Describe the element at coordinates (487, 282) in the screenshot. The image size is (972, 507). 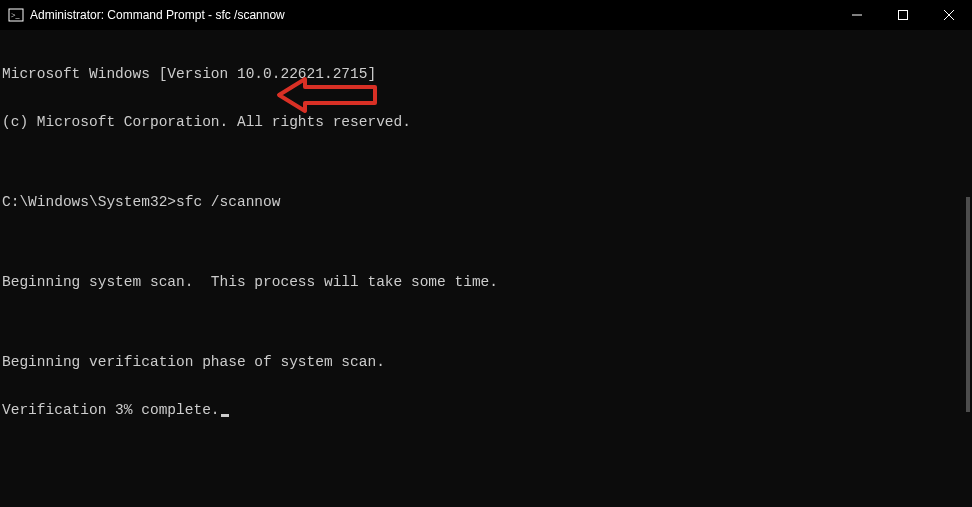
I see `output-line: Beginning system scan. This process will…` at that location.